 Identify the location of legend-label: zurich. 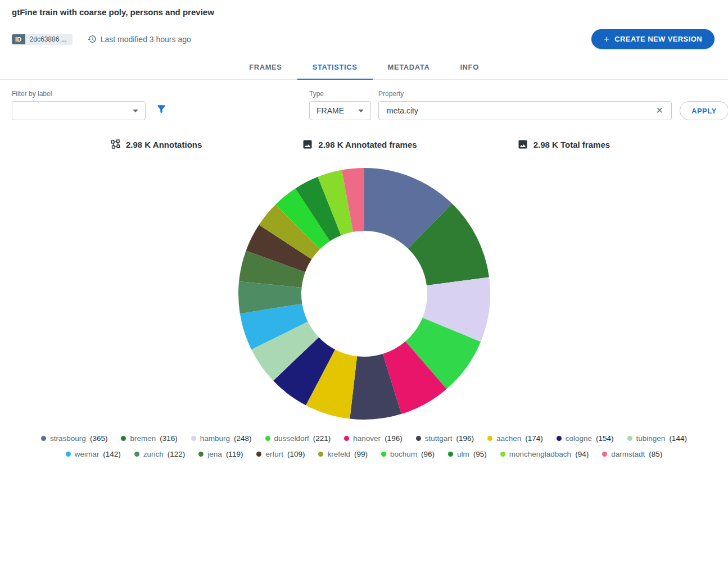
(153, 454).